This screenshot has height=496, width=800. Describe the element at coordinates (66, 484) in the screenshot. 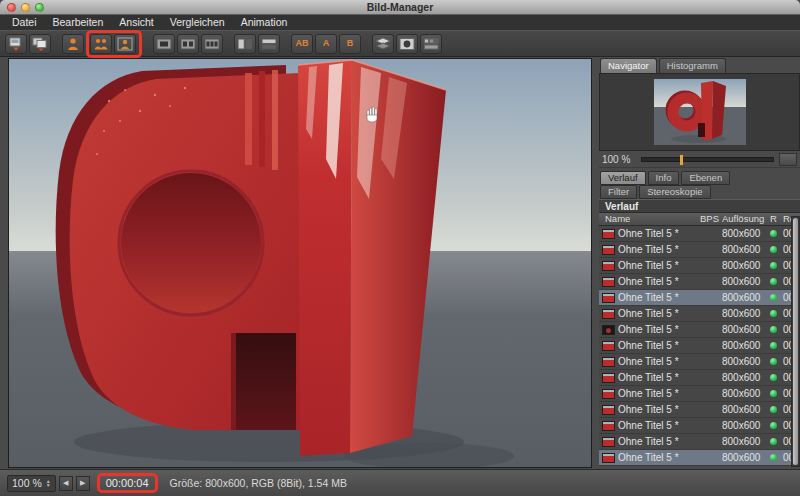

I see `previous-frame-button: ◀` at that location.